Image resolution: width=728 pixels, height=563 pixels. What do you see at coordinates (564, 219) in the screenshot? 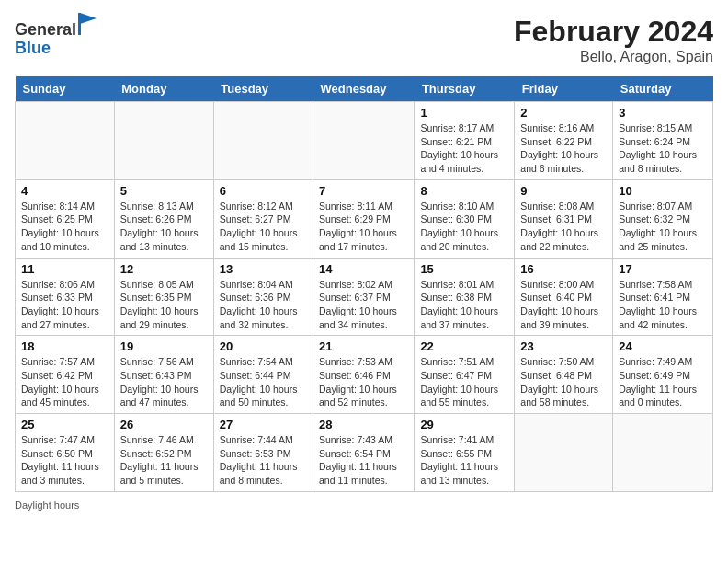
I see `calendar-cell: 9Sunrise: 8:08 AMSunset: 6:31 PMDaylight…` at bounding box center [564, 219].